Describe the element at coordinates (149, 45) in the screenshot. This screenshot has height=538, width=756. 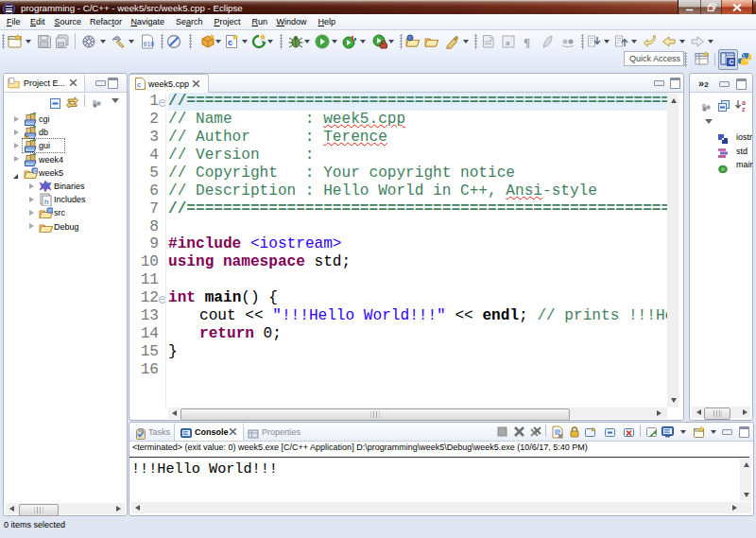
I see `svg-text: 010` at that location.